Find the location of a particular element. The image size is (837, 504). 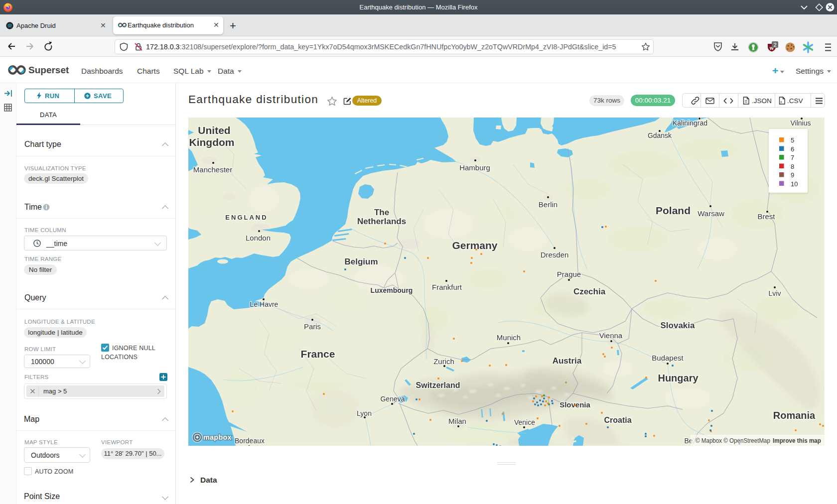

svg-text: 2 is located at coordinates (775, 45).